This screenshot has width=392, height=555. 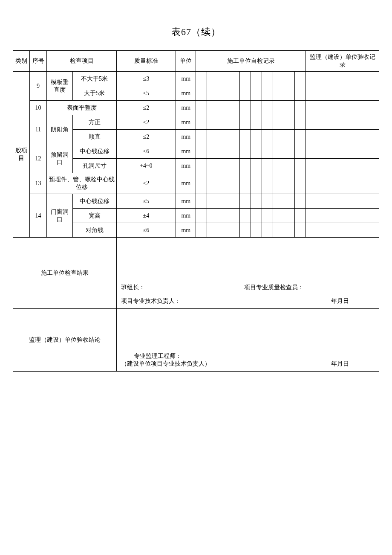 What do you see at coordinates (248, 340) in the screenshot?
I see `acceptance-content: 专业监理工程师： （建设单位项目专业技术负责人） 年月日` at bounding box center [248, 340].